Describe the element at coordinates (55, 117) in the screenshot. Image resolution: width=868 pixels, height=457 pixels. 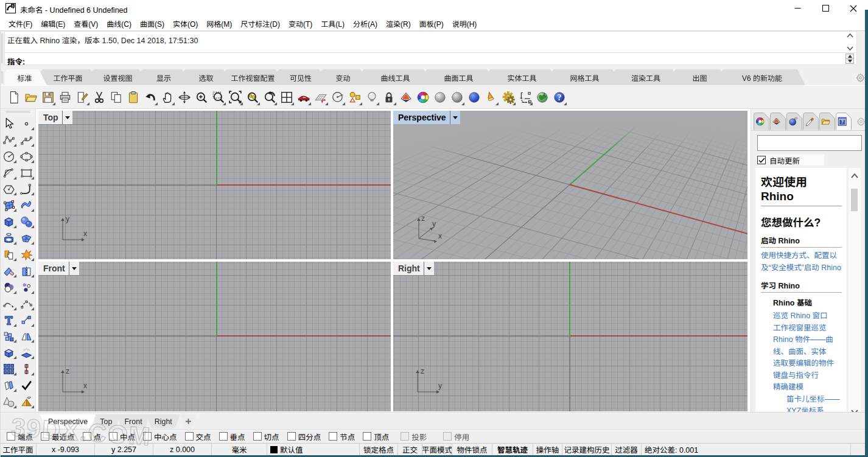
I see `viewport-title-top: Top` at that location.